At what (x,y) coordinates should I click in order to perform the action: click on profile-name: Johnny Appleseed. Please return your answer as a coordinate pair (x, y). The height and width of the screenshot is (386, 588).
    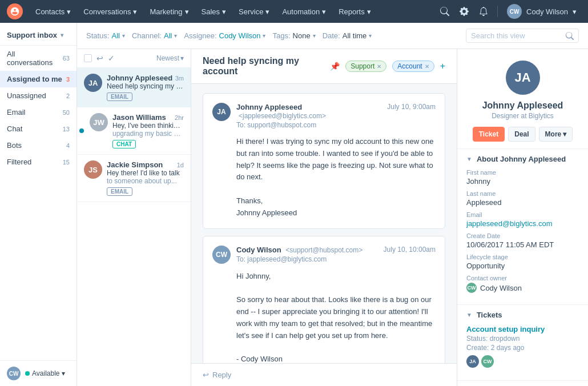
    Looking at the image, I should click on (523, 106).